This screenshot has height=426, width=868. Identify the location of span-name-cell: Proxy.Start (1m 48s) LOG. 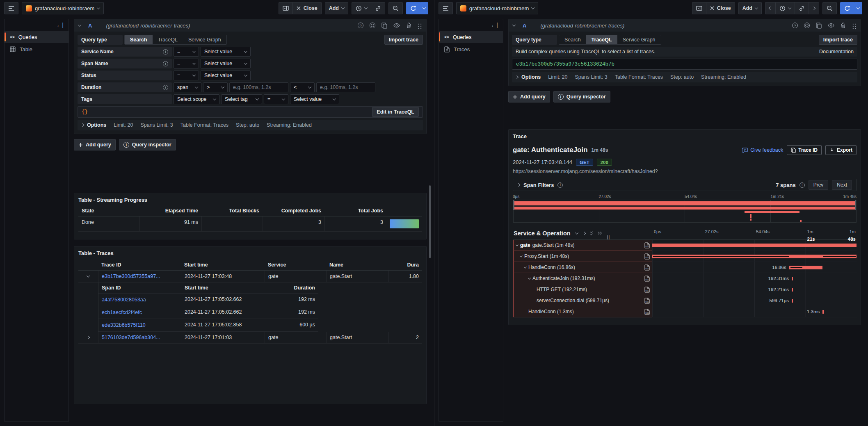
(582, 257).